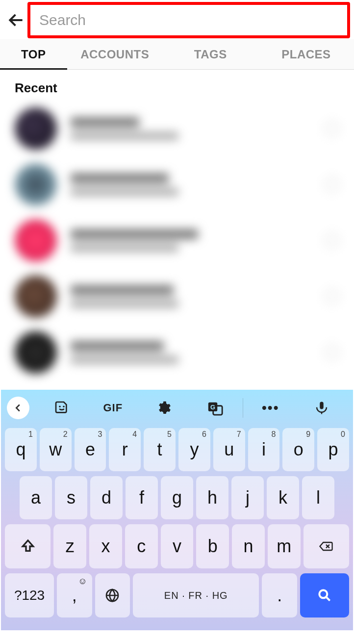  I want to click on sticker-icon, so click(62, 408).